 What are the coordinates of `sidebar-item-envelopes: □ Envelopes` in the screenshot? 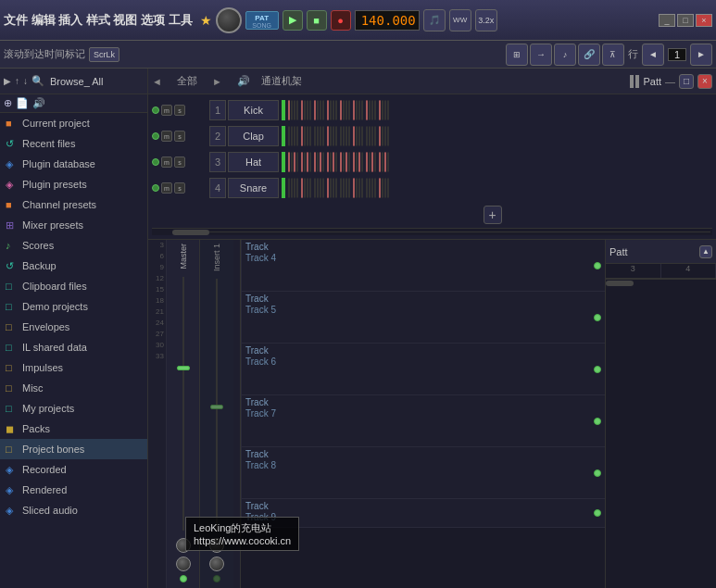 It's located at (74, 327).